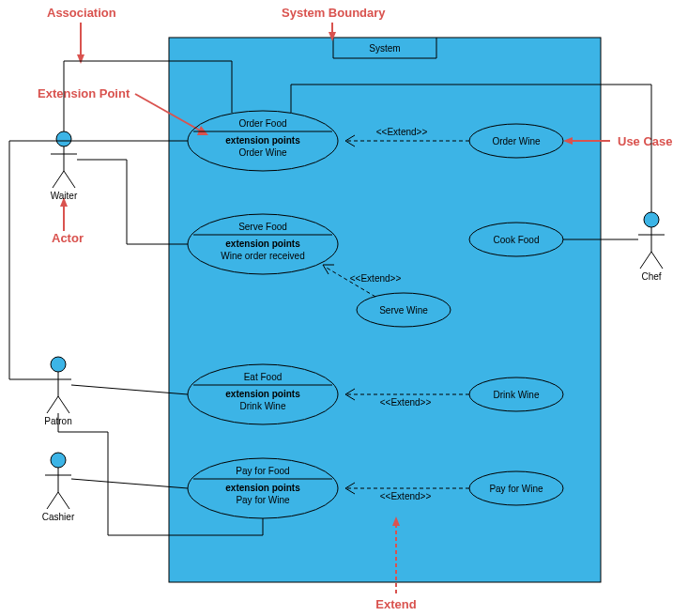 The width and height of the screenshot is (688, 616). I want to click on svg-text: Serve Food, so click(263, 227).